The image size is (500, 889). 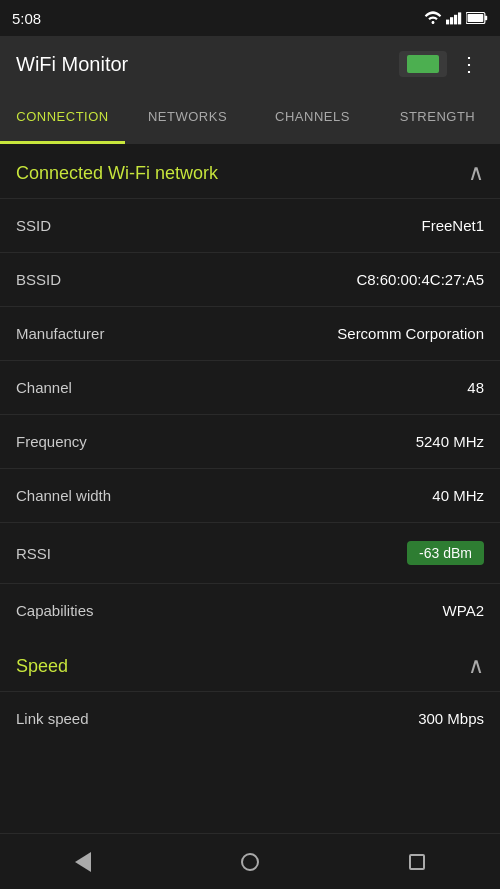 What do you see at coordinates (55, 610) in the screenshot?
I see `capabilities-label: Capabilities` at bounding box center [55, 610].